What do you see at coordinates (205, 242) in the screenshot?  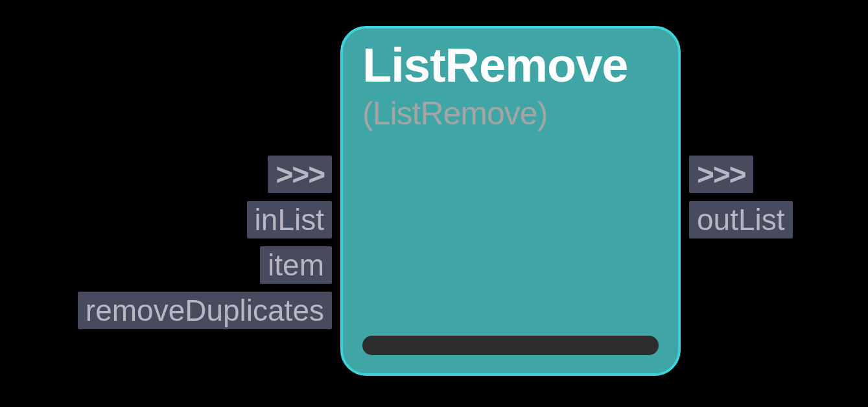 I see `input-ports: >>> inList item removeDuplicates` at bounding box center [205, 242].